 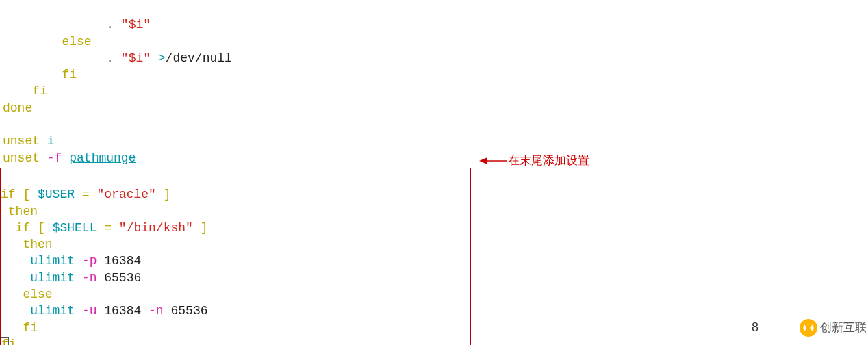 I want to click on string-oracle: "oracle", so click(x=126, y=194).